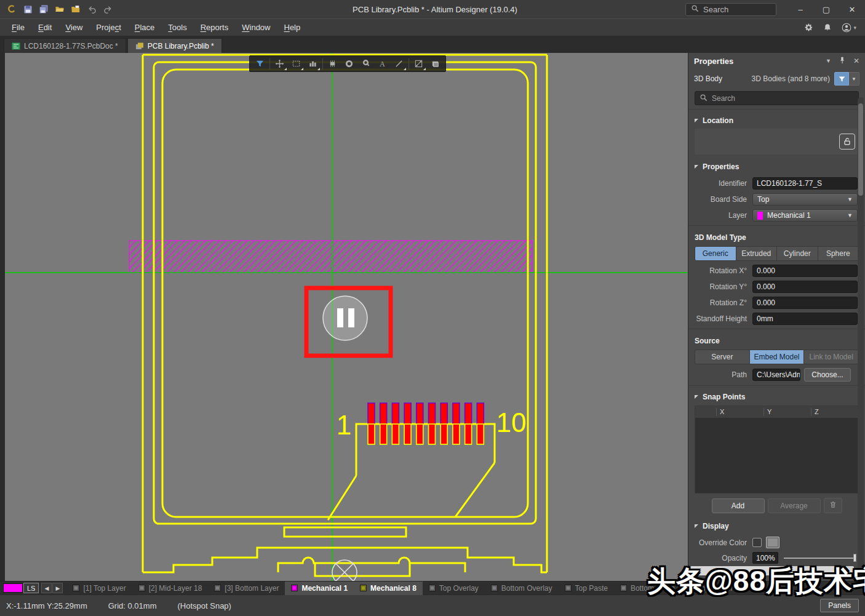 The image size is (865, 616). Describe the element at coordinates (731, 10) in the screenshot. I see `global-search-input: Search` at that location.